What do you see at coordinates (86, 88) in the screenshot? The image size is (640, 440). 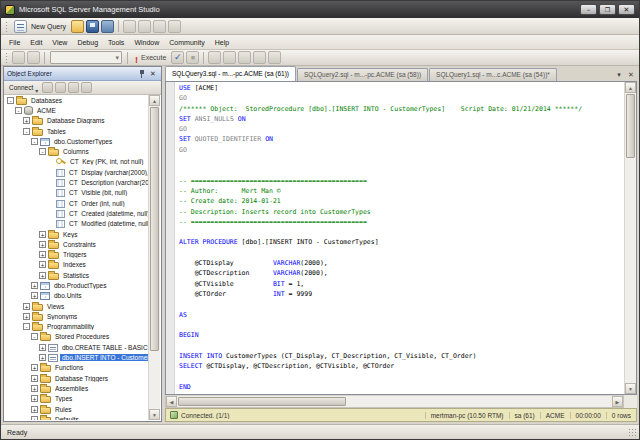 I see `filter-icon` at bounding box center [86, 88].